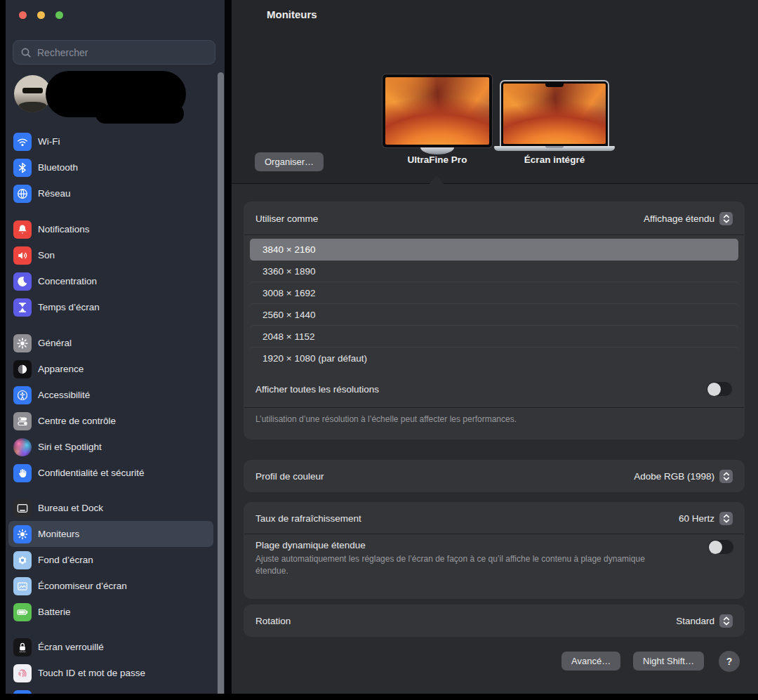 This screenshot has height=700, width=758. What do you see at coordinates (494, 337) in the screenshot?
I see `resolution-option: 2048 × 1152` at bounding box center [494, 337].